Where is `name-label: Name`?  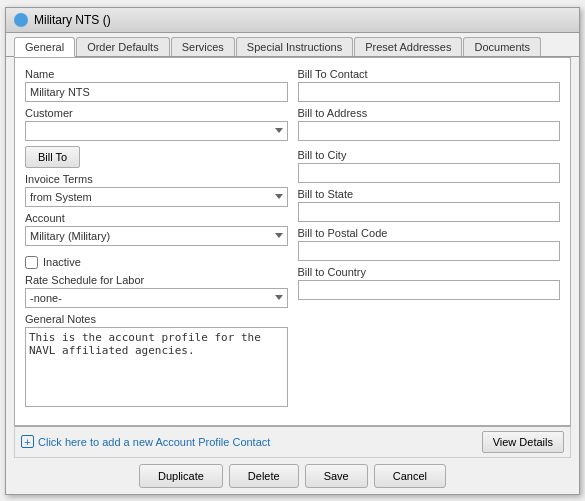 name-label: Name is located at coordinates (156, 74).